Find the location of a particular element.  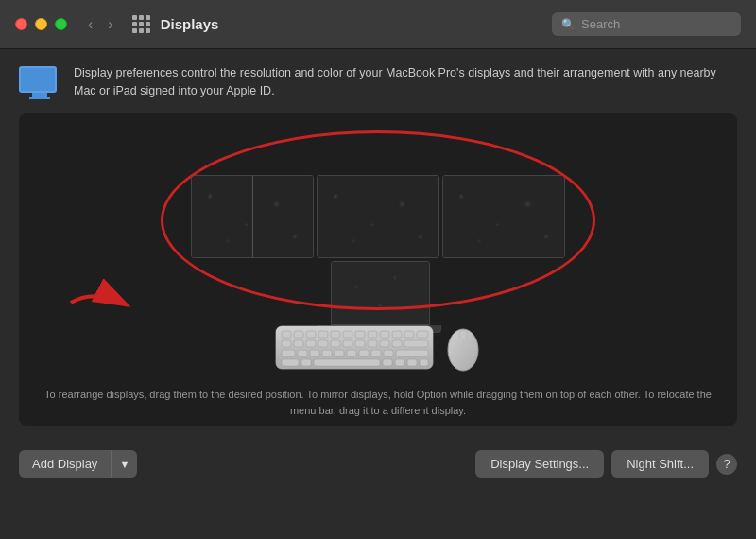

close-button is located at coordinates (21, 25).